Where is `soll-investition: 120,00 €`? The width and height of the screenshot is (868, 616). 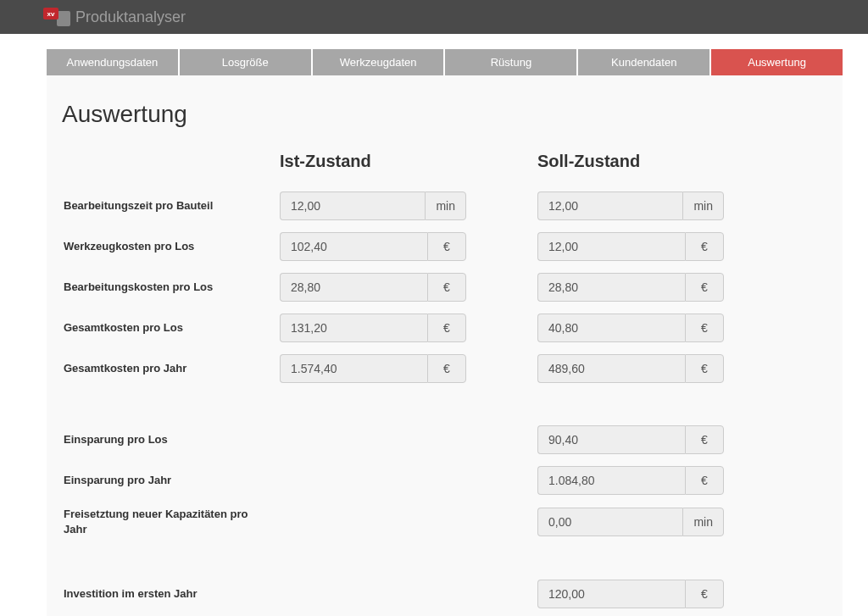
soll-investition: 120,00 € is located at coordinates (631, 594).